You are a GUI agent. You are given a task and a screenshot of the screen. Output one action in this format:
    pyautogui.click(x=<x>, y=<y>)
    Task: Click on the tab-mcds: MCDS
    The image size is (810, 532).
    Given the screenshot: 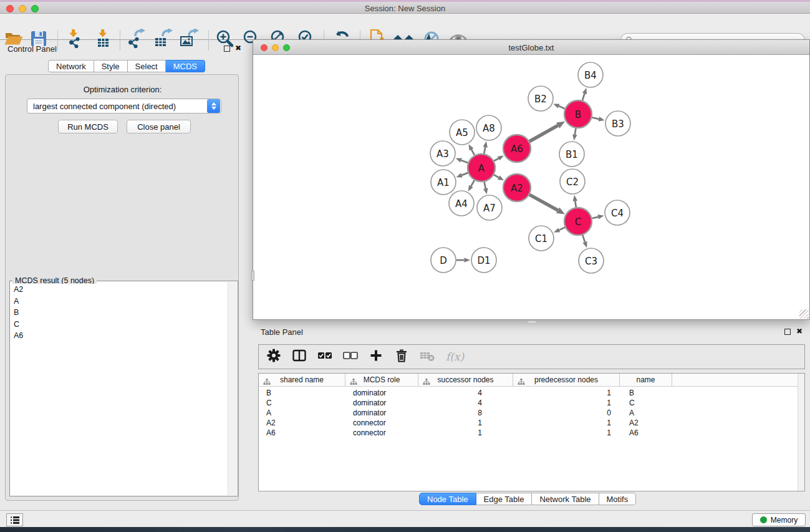 What is the action you would take?
    pyautogui.click(x=186, y=66)
    